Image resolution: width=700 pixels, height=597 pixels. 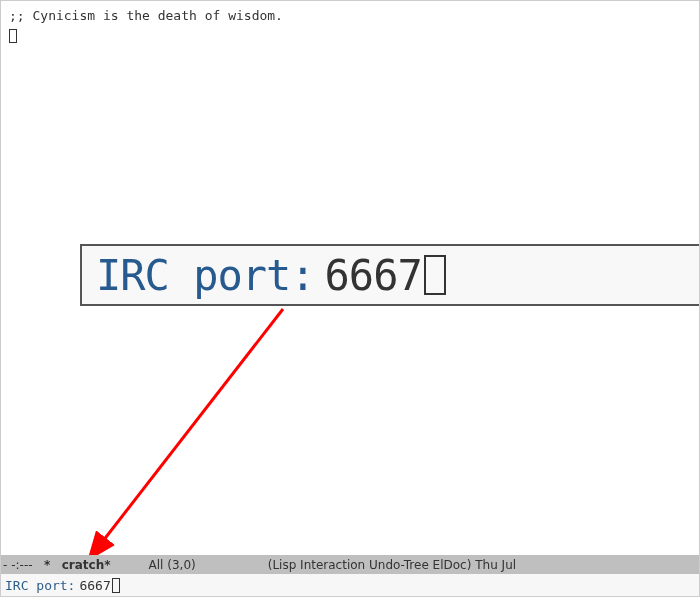 What do you see at coordinates (116, 586) in the screenshot?
I see `minibuffer-cursor` at bounding box center [116, 586].